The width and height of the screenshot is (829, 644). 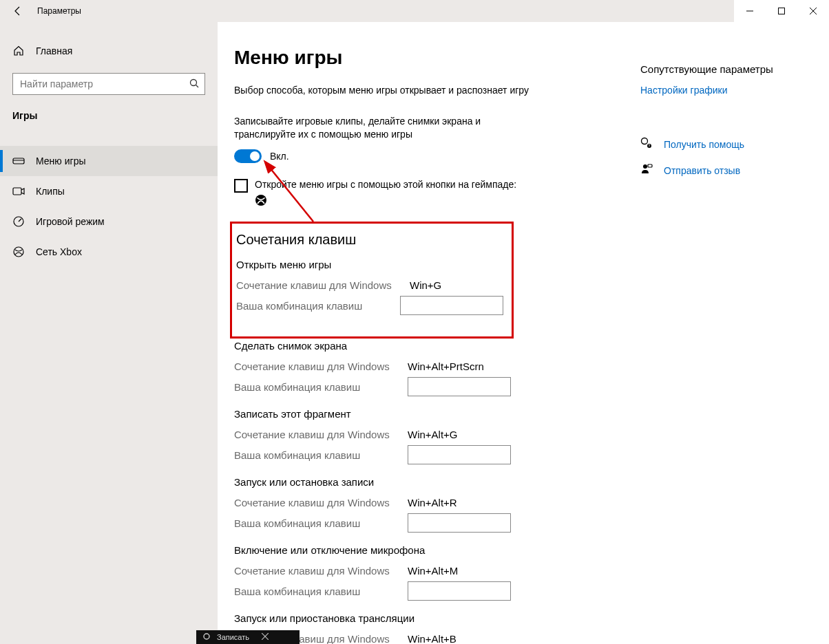 I want to click on shortcut-win-value: Win+Alt+G, so click(x=432, y=435).